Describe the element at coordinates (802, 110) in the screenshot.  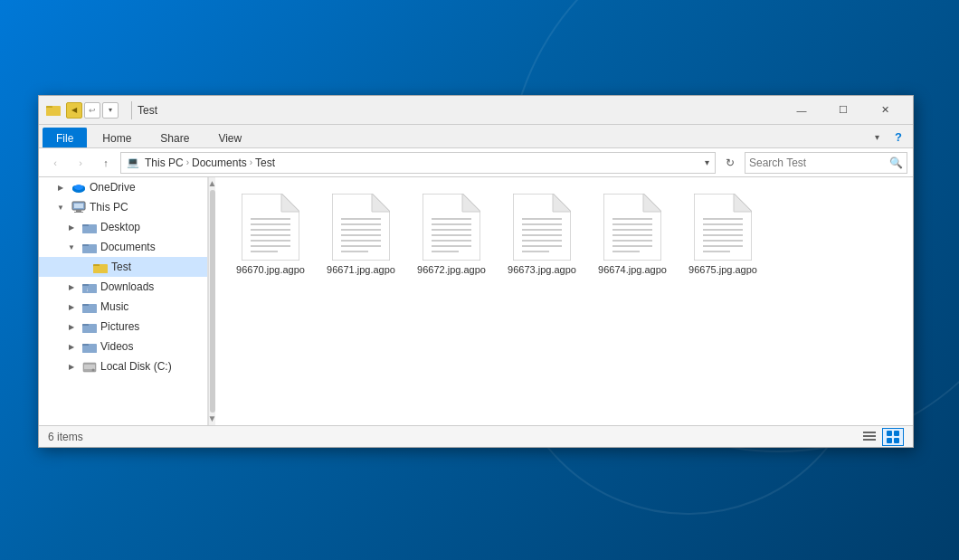
I see `minimize-button: —` at that location.